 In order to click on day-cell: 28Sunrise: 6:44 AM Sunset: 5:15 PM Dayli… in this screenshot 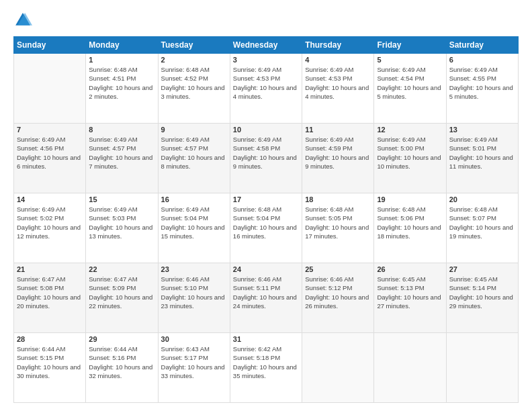, I will do `click(50, 368)`.